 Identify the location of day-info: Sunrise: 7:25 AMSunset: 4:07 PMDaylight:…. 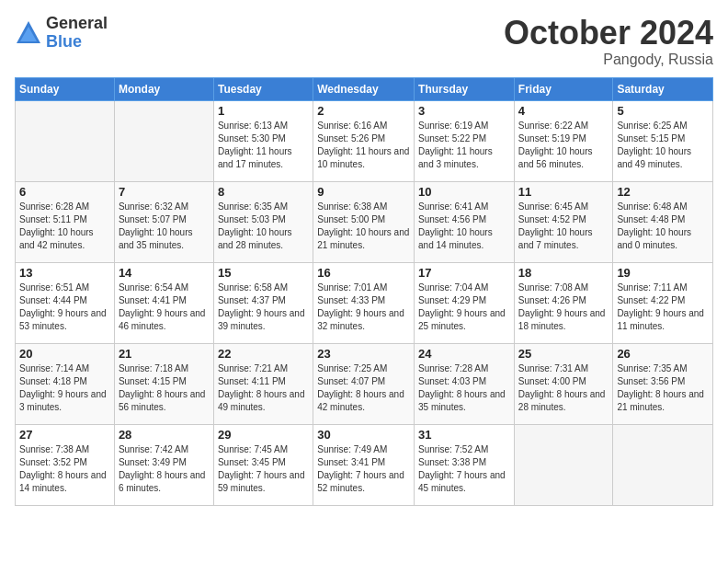
(364, 388).